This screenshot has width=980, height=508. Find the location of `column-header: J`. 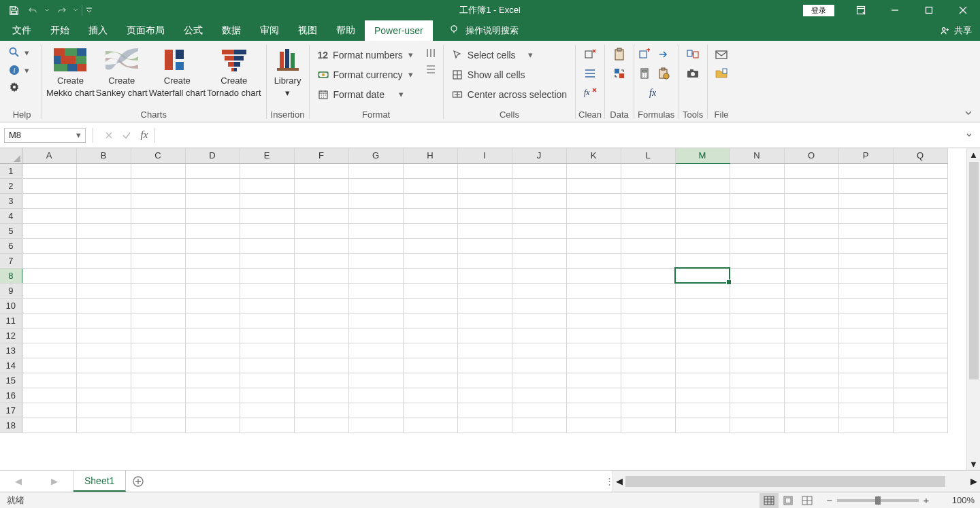

column-header: J is located at coordinates (539, 156).